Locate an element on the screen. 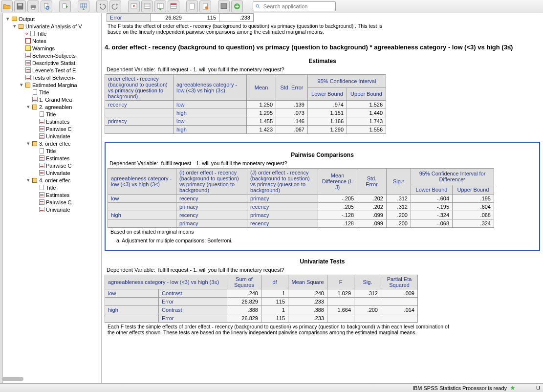 This screenshot has width=543, height=392. tree-notes: Notes is located at coordinates (52, 41).